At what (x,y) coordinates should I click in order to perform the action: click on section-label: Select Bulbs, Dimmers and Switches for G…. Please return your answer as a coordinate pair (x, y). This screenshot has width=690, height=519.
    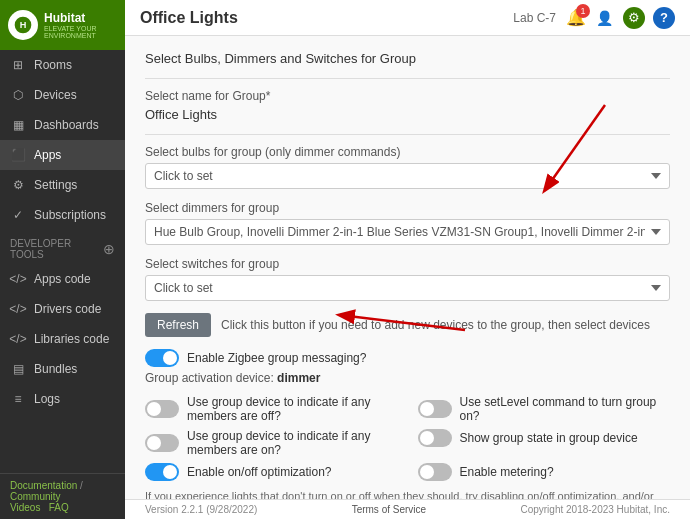
    Looking at the image, I should click on (408, 58).